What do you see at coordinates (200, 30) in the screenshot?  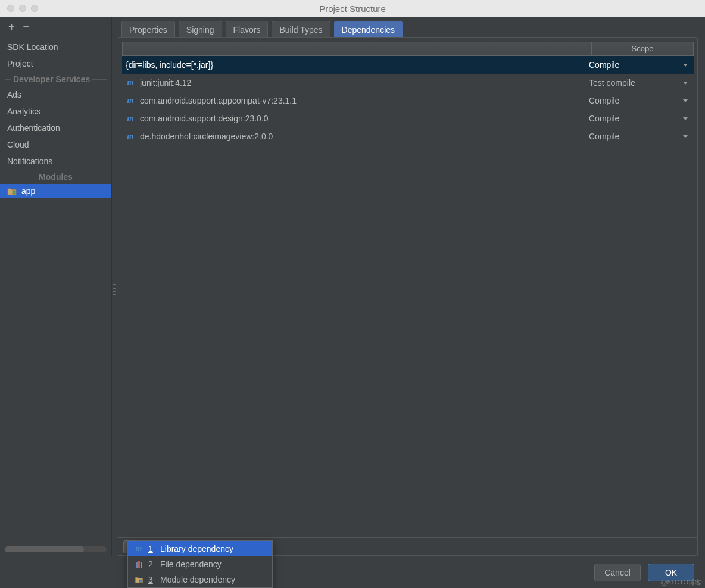 I see `tab-signing: Signing` at bounding box center [200, 30].